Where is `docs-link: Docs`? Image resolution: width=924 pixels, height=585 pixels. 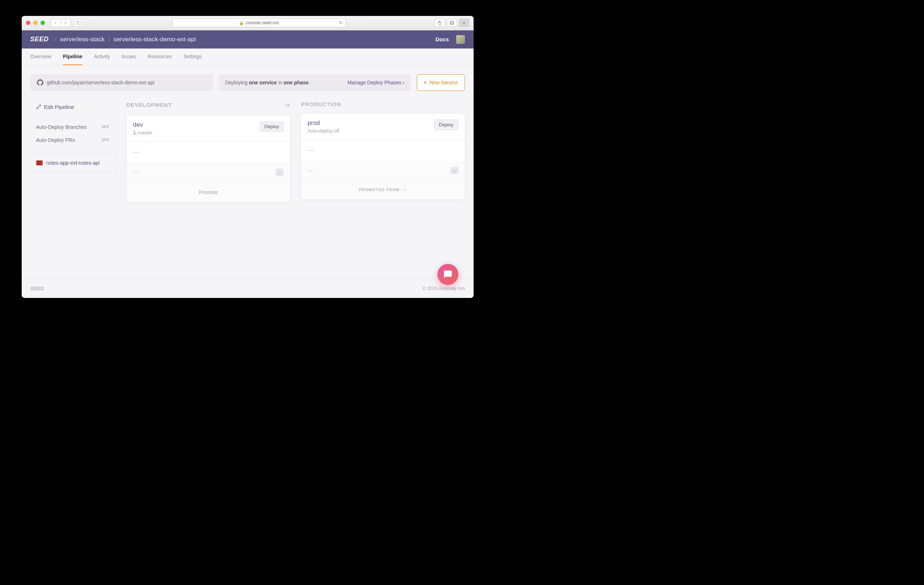 docs-link: Docs is located at coordinates (442, 39).